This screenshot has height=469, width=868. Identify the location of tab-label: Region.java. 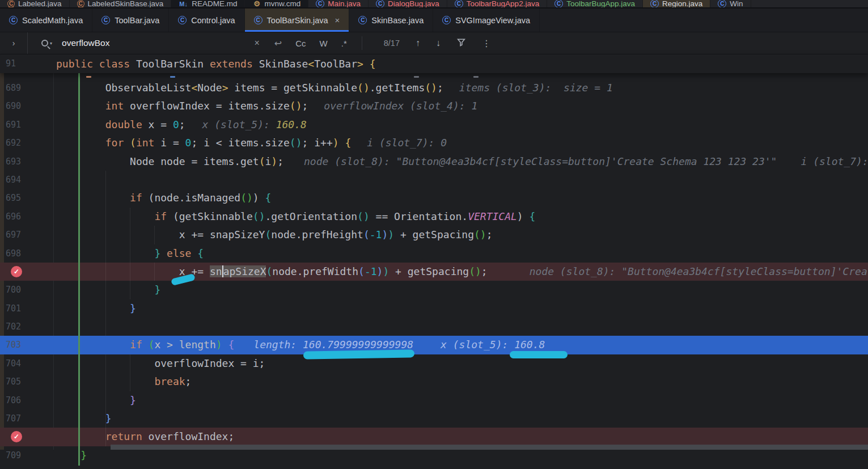
(683, 4).